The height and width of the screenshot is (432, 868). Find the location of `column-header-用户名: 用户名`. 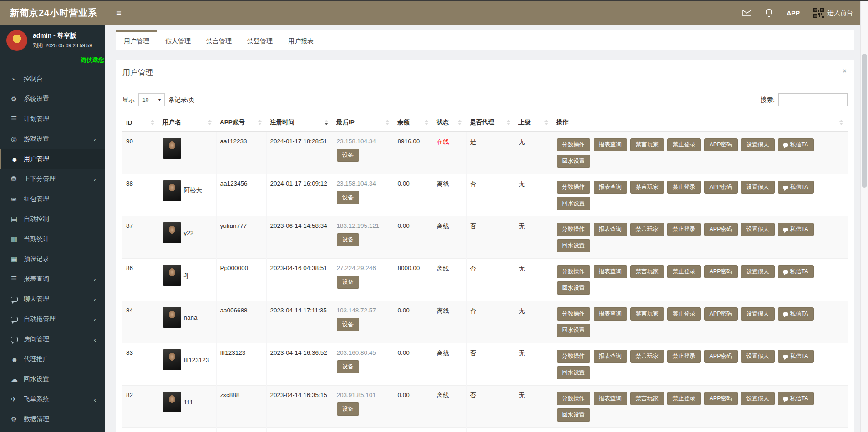

column-header-用户名: 用户名 is located at coordinates (188, 123).